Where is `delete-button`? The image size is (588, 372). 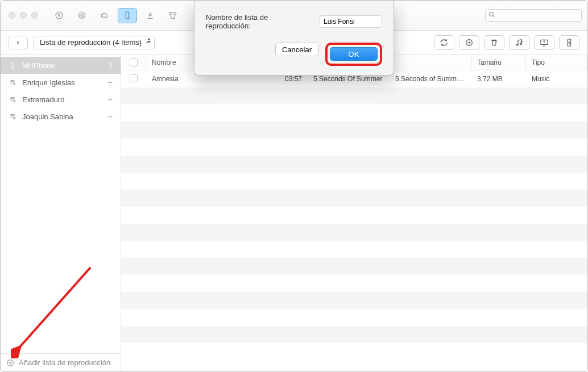
delete-button is located at coordinates (494, 43).